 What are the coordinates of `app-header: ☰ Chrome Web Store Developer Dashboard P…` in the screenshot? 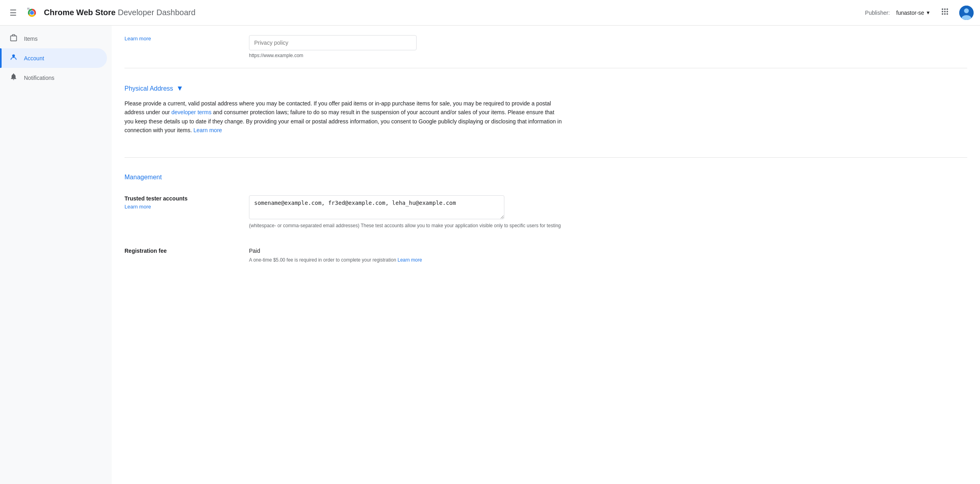 It's located at (490, 13).